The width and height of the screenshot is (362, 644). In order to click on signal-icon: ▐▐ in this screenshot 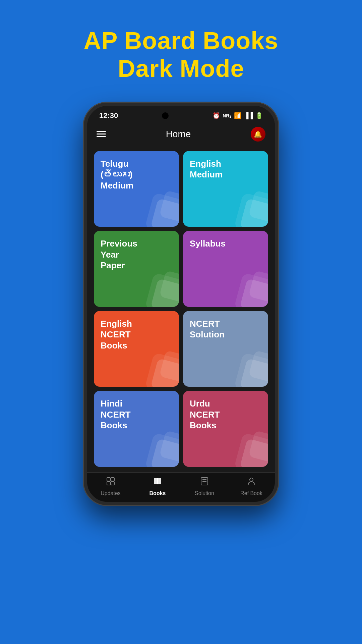, I will do `click(248, 115)`.